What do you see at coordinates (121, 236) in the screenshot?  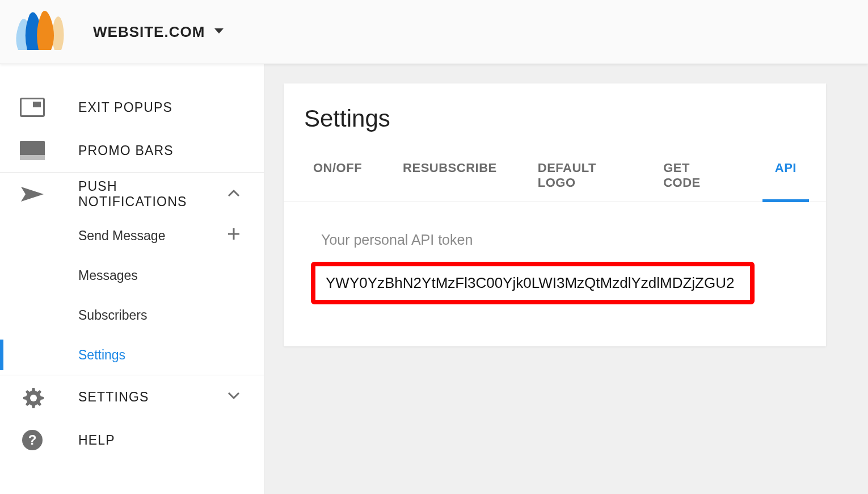 I see `subnav-label: Send Message` at bounding box center [121, 236].